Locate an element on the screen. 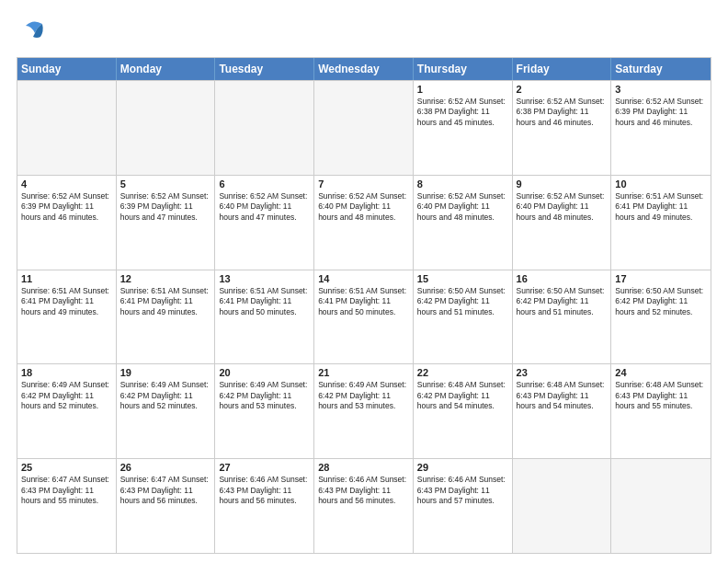  cal-cell: 15Sunrise: 6:50 AM Sunset: 6:42 PM Dayli… is located at coordinates (463, 317).